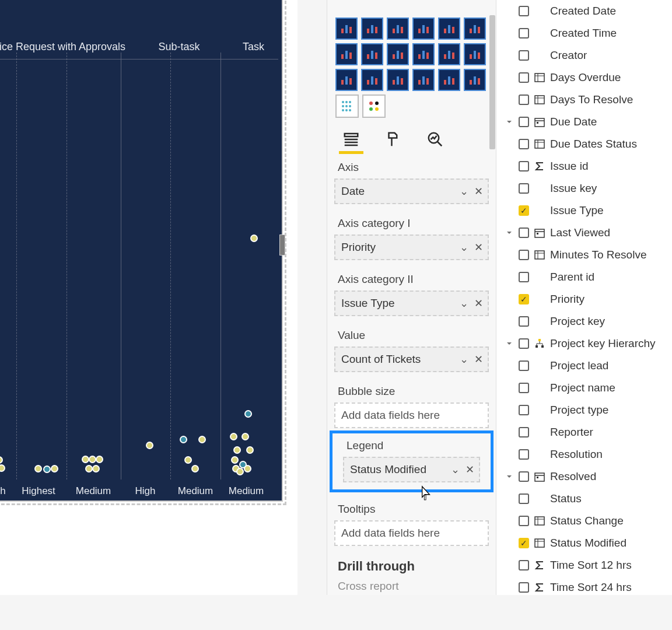  Describe the element at coordinates (412, 303) in the screenshot. I see `field-well-axis-cat2: Issue Type ⌄ ✕` at that location.